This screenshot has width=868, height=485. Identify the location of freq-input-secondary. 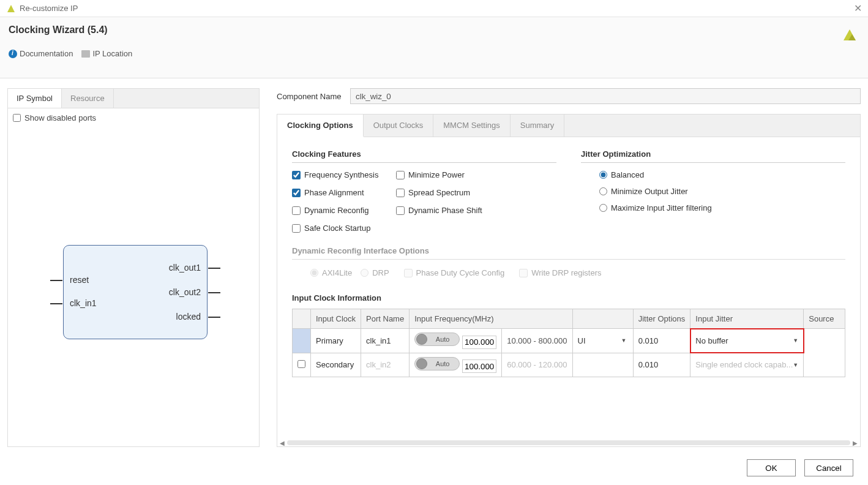
(479, 366).